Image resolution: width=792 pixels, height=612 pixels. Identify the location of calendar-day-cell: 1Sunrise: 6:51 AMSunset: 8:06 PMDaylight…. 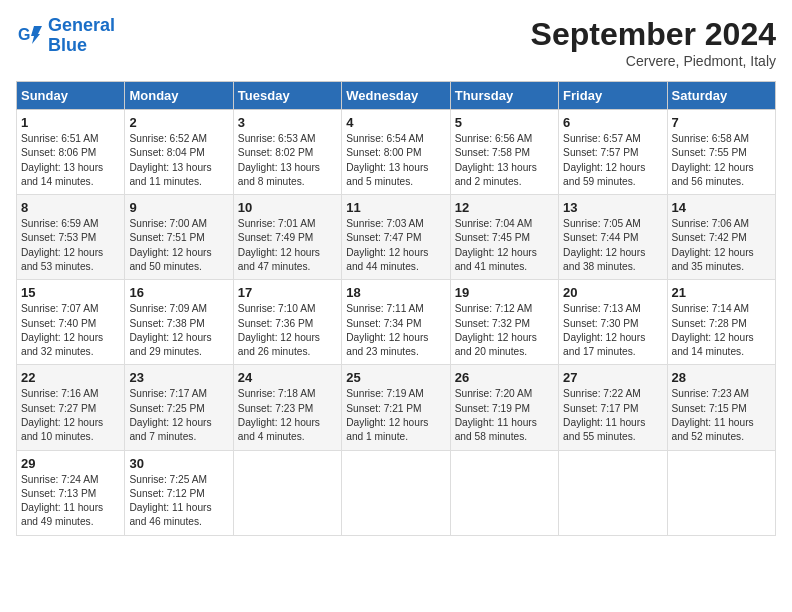
(71, 152).